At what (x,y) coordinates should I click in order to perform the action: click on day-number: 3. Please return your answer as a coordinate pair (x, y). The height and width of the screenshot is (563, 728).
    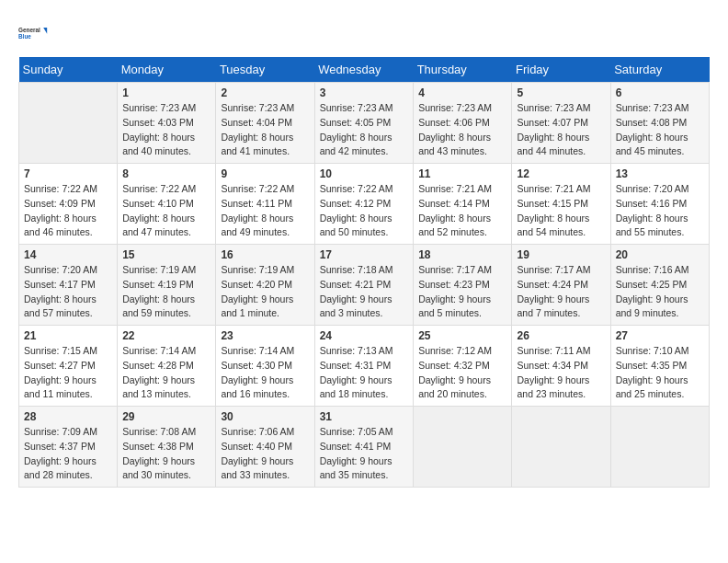
    Looking at the image, I should click on (364, 93).